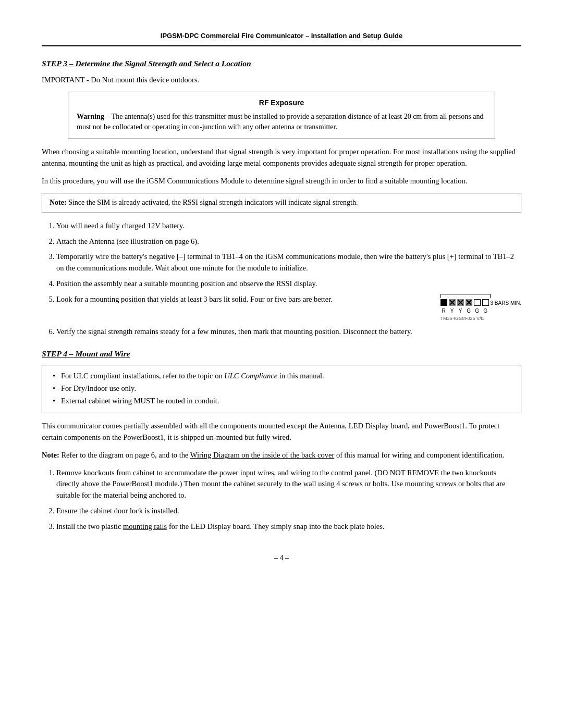  Describe the element at coordinates (282, 389) in the screenshot. I see `step4-bullet-list: For ULC compliant installations, refer t…` at that location.